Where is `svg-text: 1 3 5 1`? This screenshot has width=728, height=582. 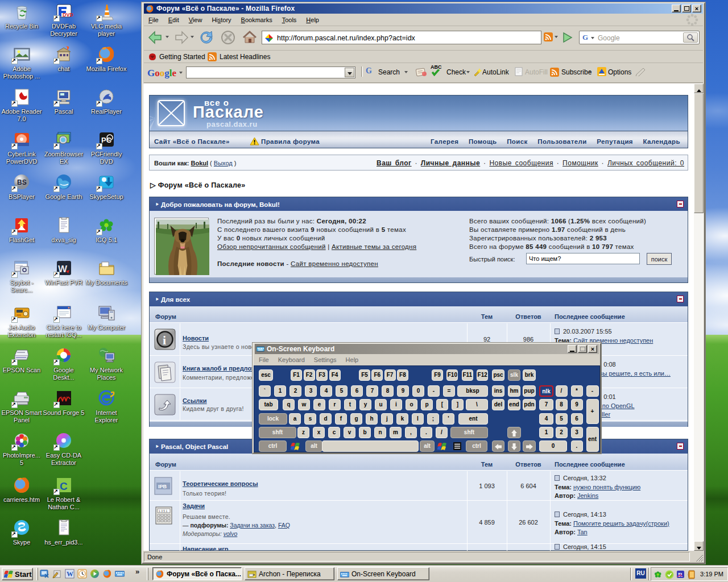
svg-text: 1 3 5 1 is located at coordinates (163, 511).